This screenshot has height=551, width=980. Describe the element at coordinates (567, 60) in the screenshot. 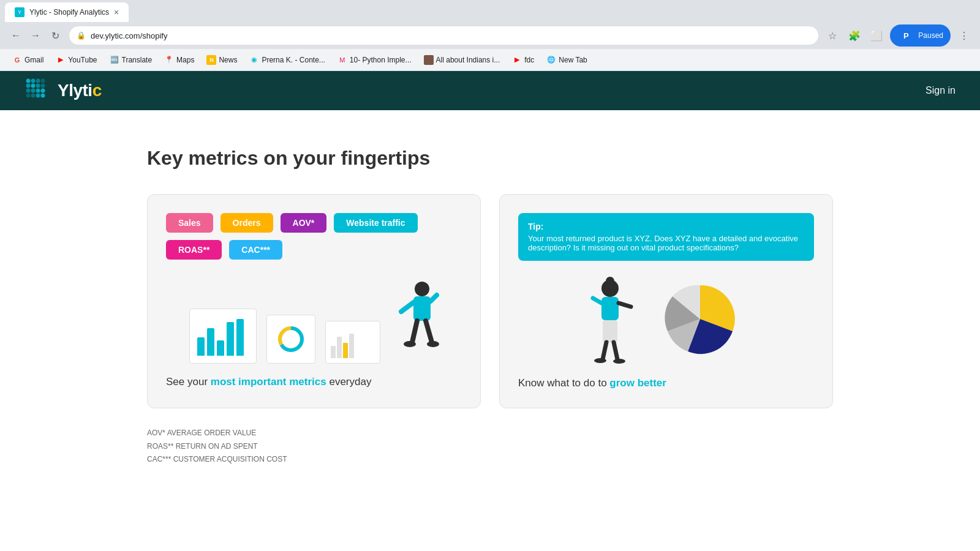

I see `bookmark-newtab: 🌐 New Tab` at that location.